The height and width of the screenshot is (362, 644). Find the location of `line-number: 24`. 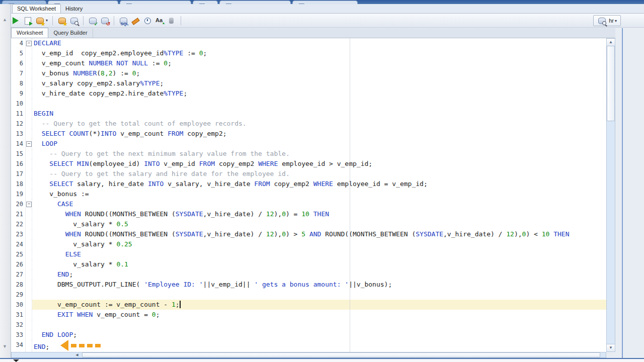

line-number: 24 is located at coordinates (18, 244).